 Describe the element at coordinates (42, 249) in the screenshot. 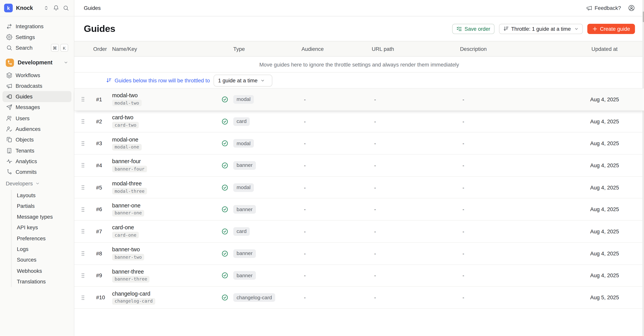

I see `sidebar-item-logs: Logs` at that location.